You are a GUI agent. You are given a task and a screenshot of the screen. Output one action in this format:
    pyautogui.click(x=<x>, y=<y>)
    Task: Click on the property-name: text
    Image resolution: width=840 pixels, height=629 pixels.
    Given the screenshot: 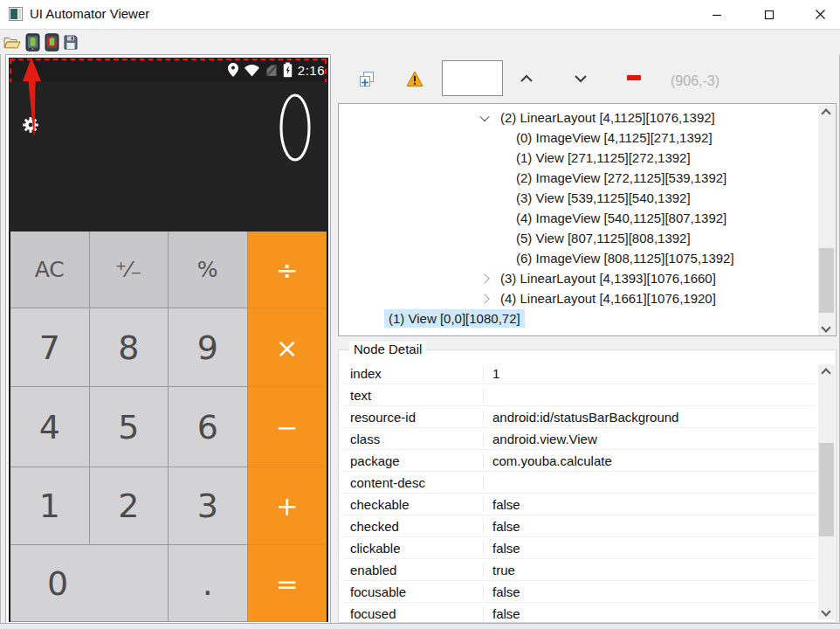 What is the action you would take?
    pyautogui.click(x=412, y=395)
    